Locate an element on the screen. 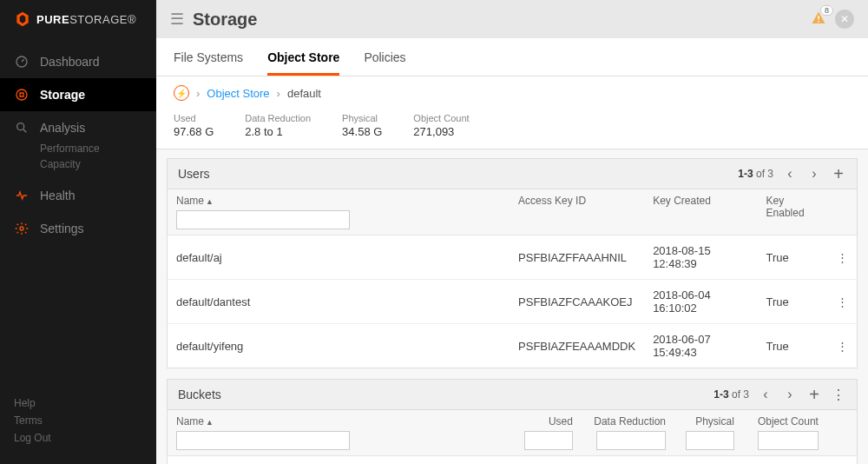 The width and height of the screenshot is (868, 464). users-add-button: + is located at coordinates (838, 174).